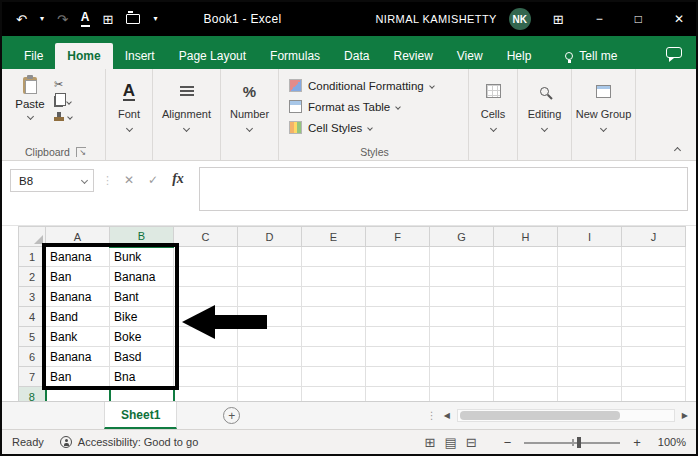 The image size is (698, 456). Describe the element at coordinates (398, 394) in the screenshot. I see `cell-F8` at that location.